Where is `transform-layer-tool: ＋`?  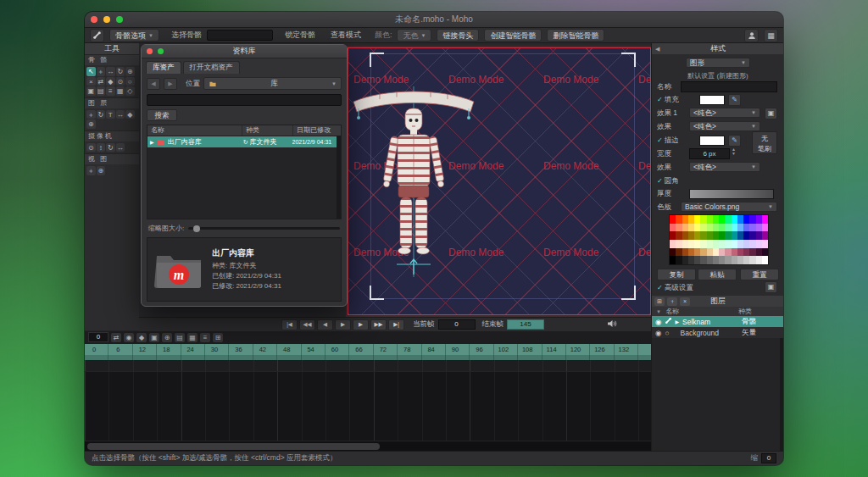
transform-layer-tool: ＋ is located at coordinates (92, 115).